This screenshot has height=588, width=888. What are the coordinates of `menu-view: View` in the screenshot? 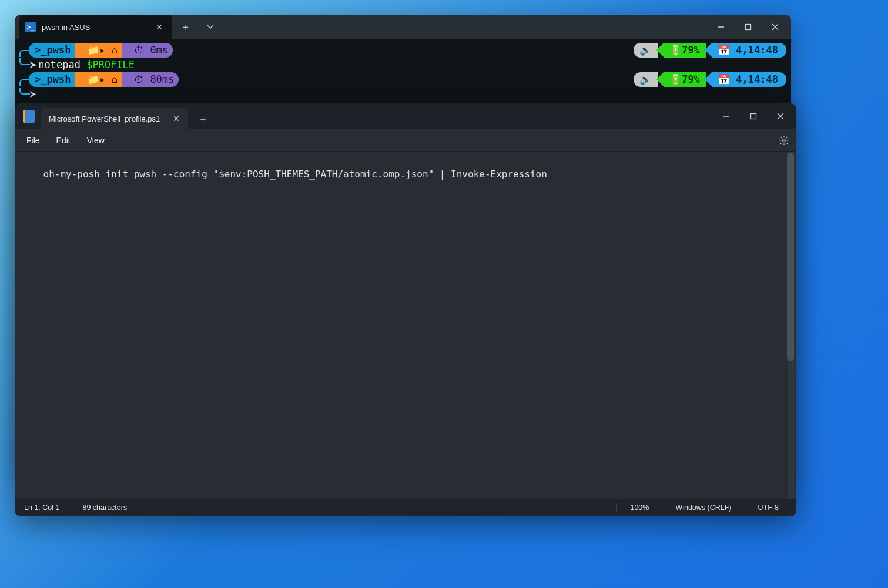 It's located at (96, 140).